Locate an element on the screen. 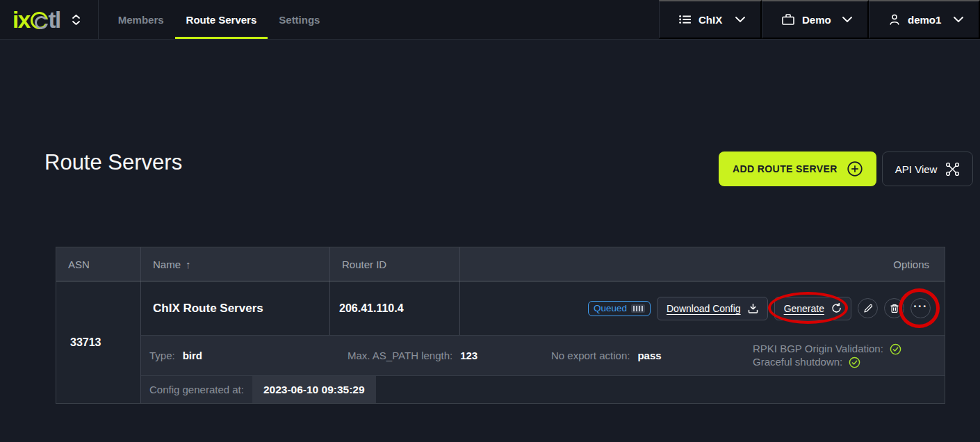 The image size is (980, 442). organization-selector: Demo is located at coordinates (815, 19).